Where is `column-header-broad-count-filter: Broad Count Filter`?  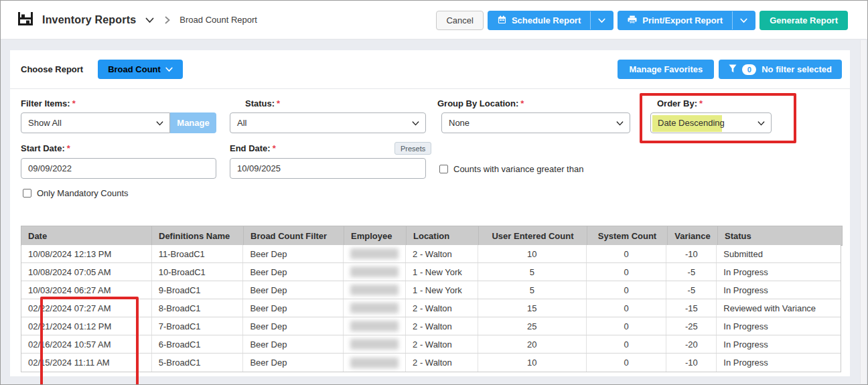 column-header-broad-count-filter: Broad Count Filter is located at coordinates (294, 236).